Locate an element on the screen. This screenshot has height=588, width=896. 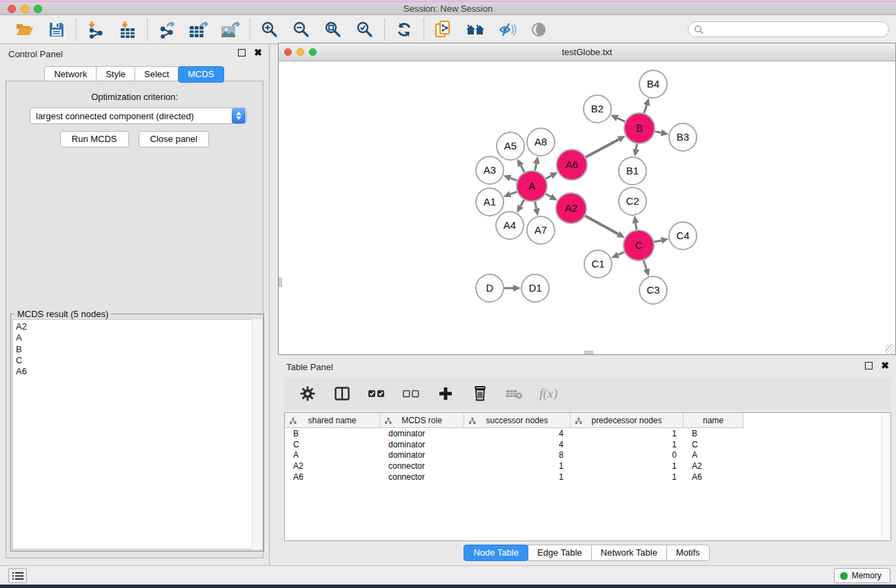
column-header-successor-nodes: successor nodes is located at coordinates (517, 420).